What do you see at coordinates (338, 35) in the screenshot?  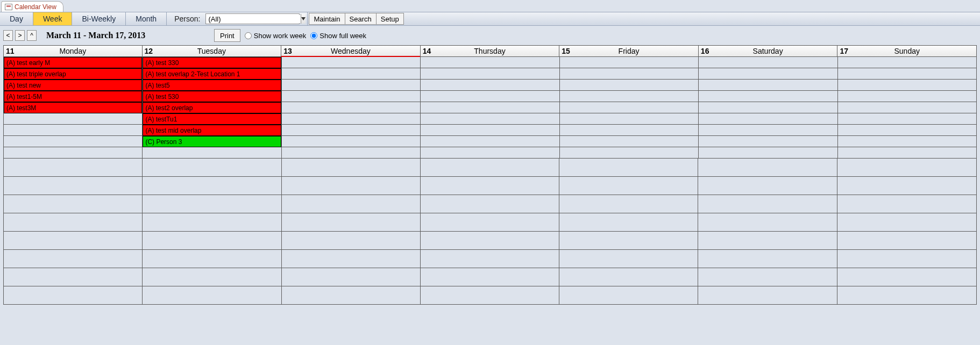 I see `full-week-radio: Show full week` at bounding box center [338, 35].